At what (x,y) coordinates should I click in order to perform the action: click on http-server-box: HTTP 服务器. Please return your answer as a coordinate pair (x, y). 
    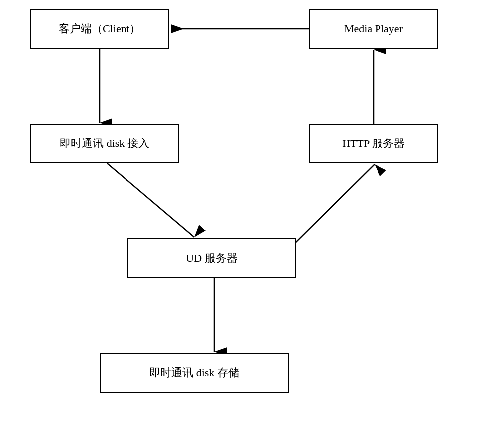
    Looking at the image, I should click on (374, 143).